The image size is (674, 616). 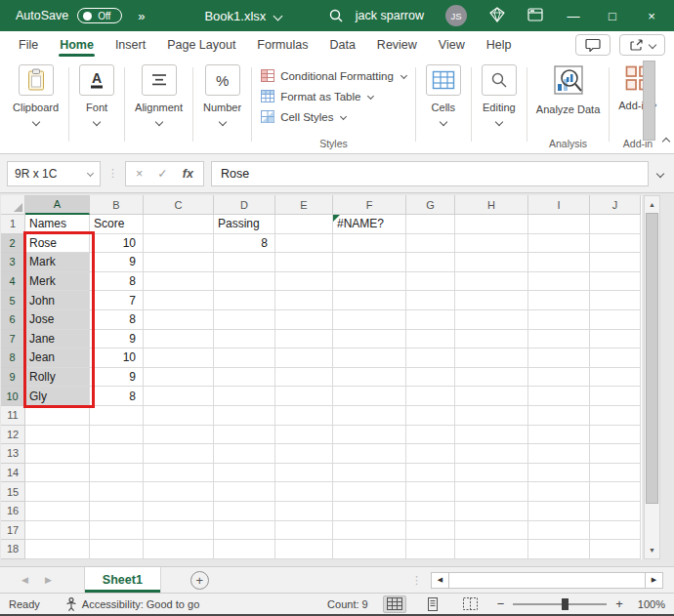 I want to click on cancel-icon: ×, so click(x=139, y=174).